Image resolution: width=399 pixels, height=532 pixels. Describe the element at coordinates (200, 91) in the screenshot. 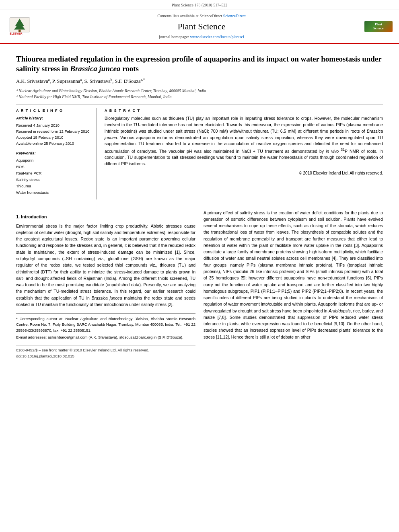

I see `affiliation-a: ᵃ Nuclear Agriculture and Biotechnology …` at that location.